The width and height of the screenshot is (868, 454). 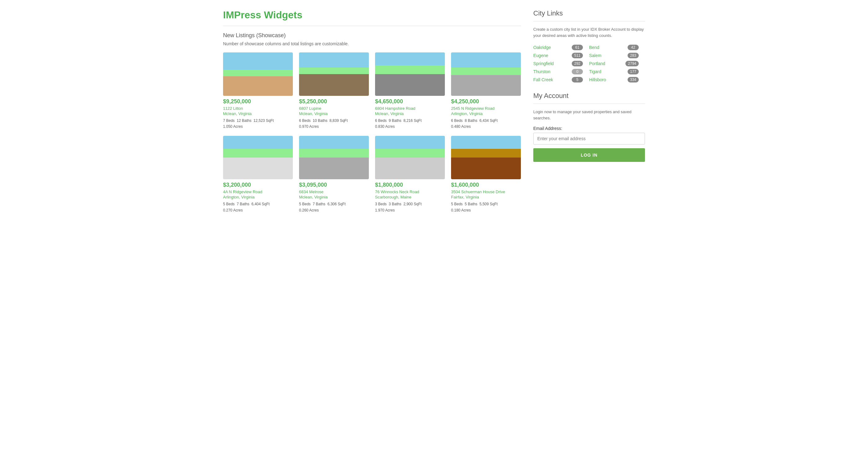 What do you see at coordinates (589, 13) in the screenshot?
I see `city-links-title: City Links` at bounding box center [589, 13].